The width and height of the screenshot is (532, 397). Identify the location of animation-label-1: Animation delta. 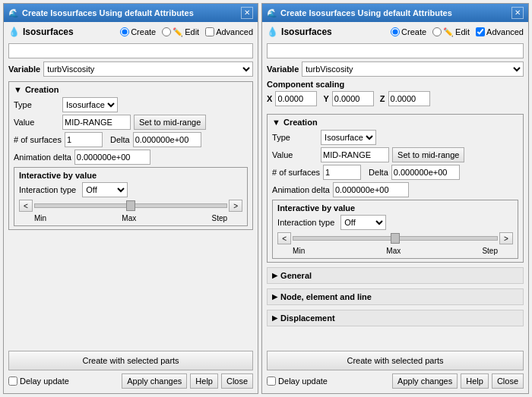
(43, 157).